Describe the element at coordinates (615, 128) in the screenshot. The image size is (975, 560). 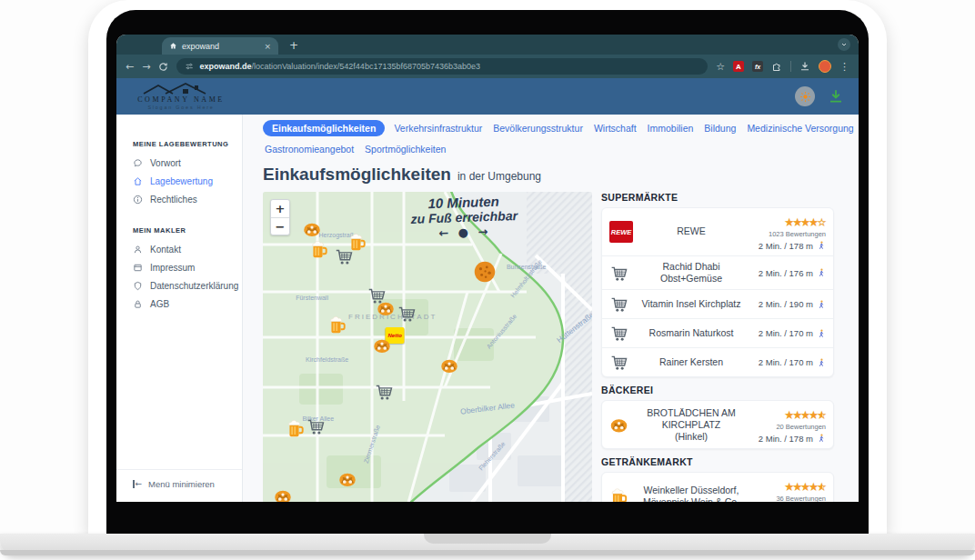
I see `tab-wirtschaft: Wirtschaft` at that location.